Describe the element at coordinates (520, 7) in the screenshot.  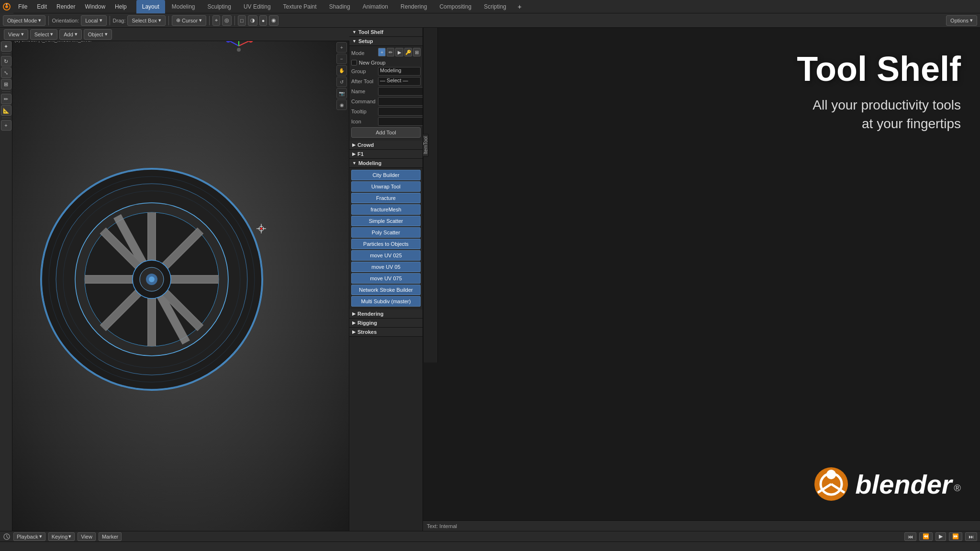
I see `add-workspace-btn: +` at that location.